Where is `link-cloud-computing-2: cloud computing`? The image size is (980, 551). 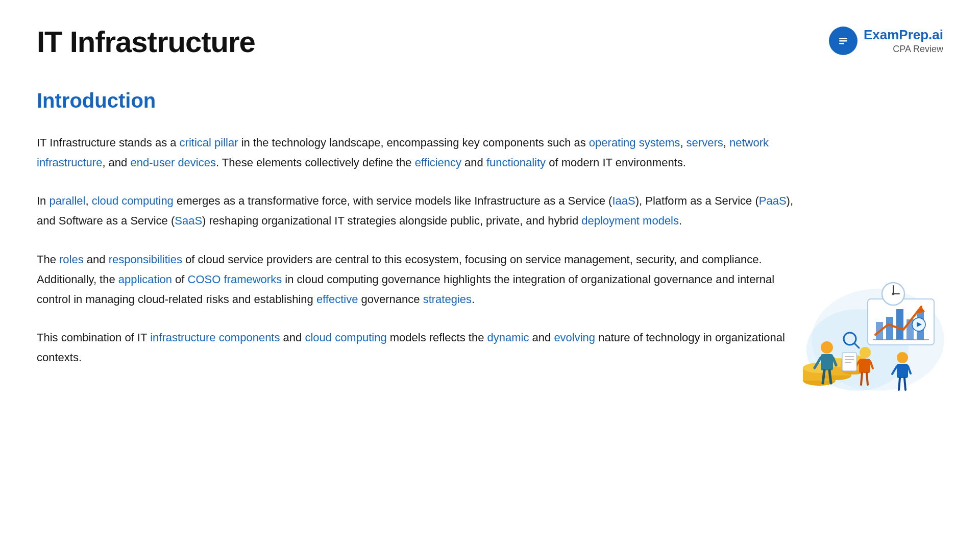 link-cloud-computing-2: cloud computing is located at coordinates (346, 338).